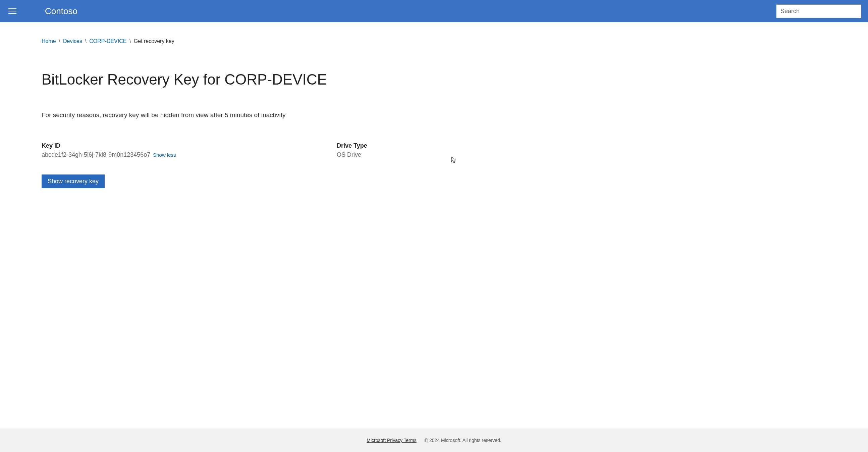 The height and width of the screenshot is (452, 868). I want to click on drive-type-field: Drive Type OS Drive, so click(352, 150).